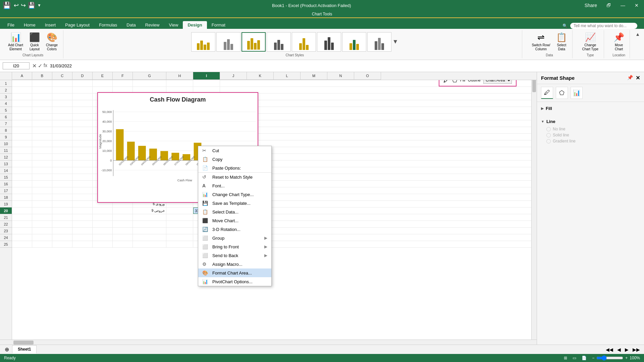 The height and width of the screenshot is (362, 644). I want to click on confirm-formula-btn: ✓, so click(40, 66).